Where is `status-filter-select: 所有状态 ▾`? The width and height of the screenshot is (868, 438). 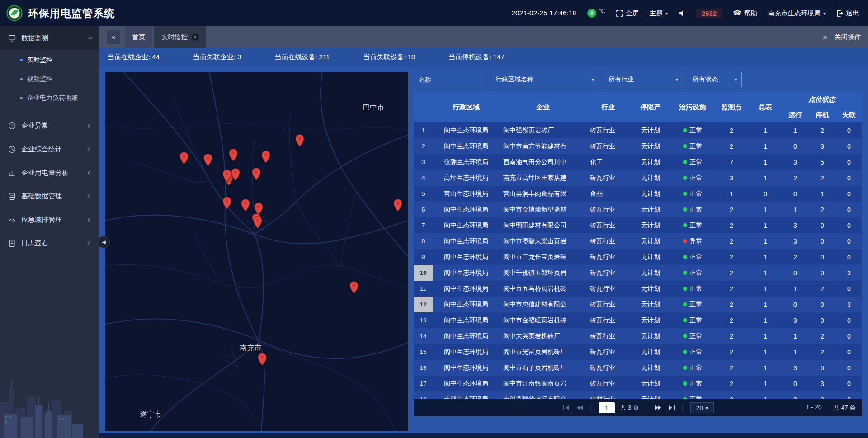 status-filter-select: 所有状态 ▾ is located at coordinates (715, 80).